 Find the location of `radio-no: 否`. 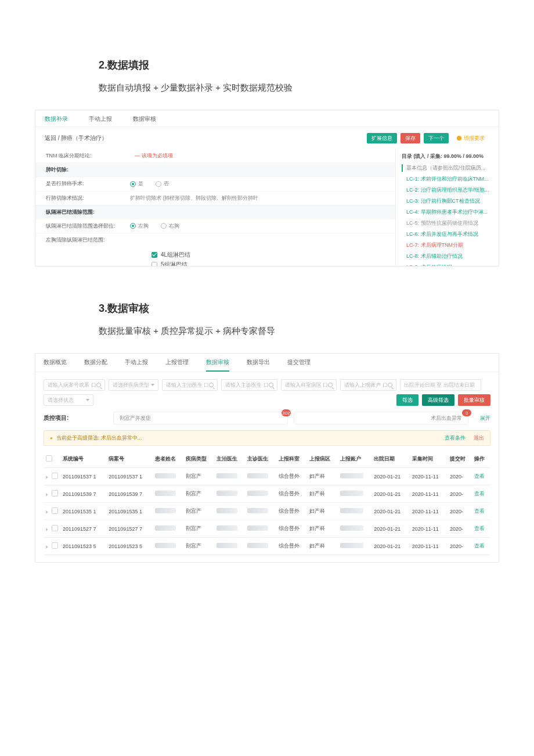

radio-no: 否 is located at coordinates (163, 183).